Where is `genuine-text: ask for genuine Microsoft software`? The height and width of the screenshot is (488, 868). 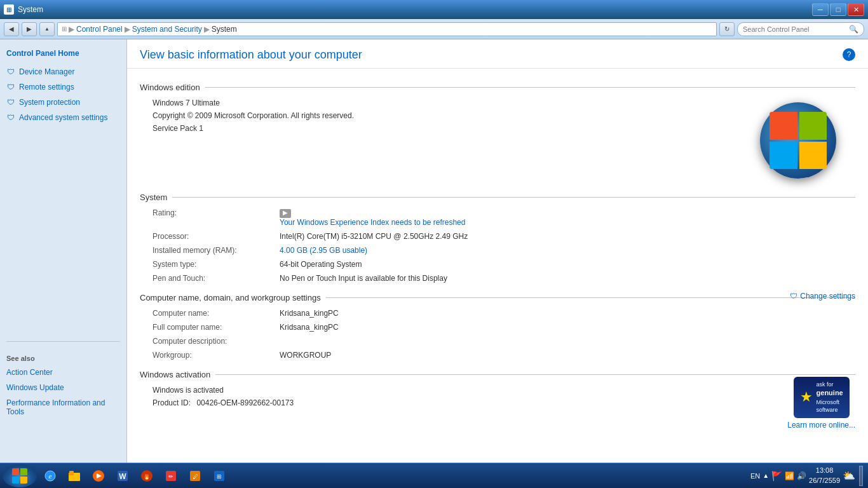 genuine-text: ask for genuine Microsoft software is located at coordinates (830, 398).